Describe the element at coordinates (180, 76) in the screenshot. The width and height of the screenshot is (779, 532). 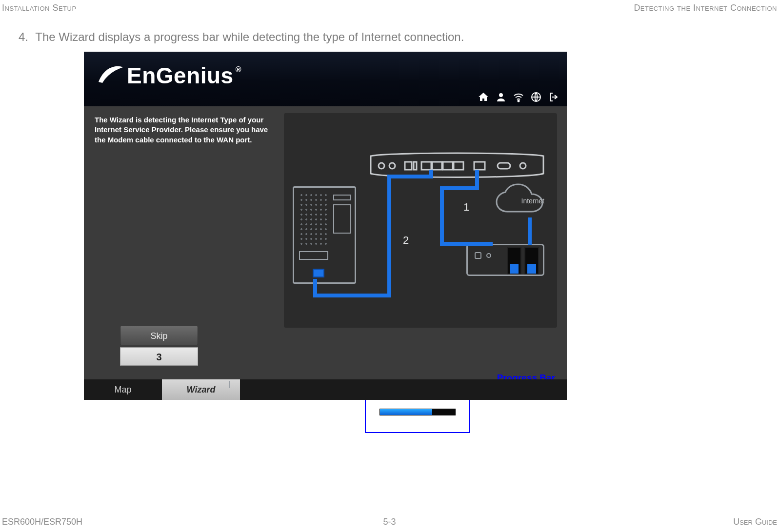
I see `brand-name: EnGenius` at that location.